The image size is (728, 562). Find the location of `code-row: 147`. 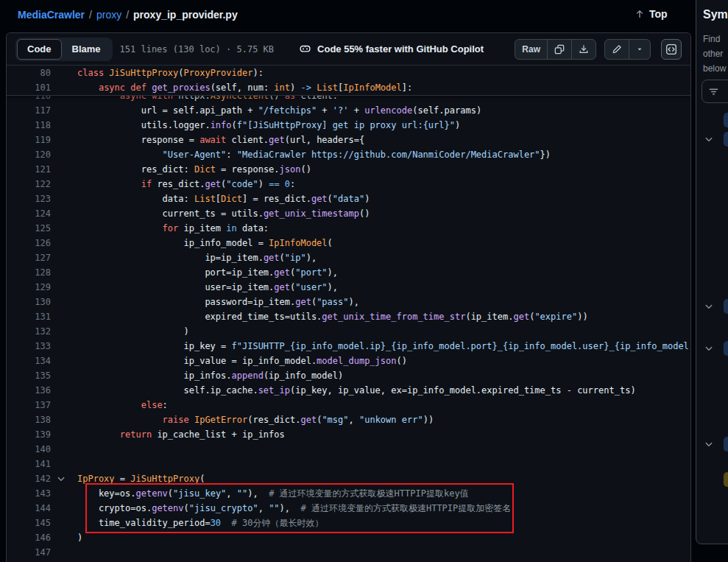

code-row: 147 is located at coordinates (349, 552).